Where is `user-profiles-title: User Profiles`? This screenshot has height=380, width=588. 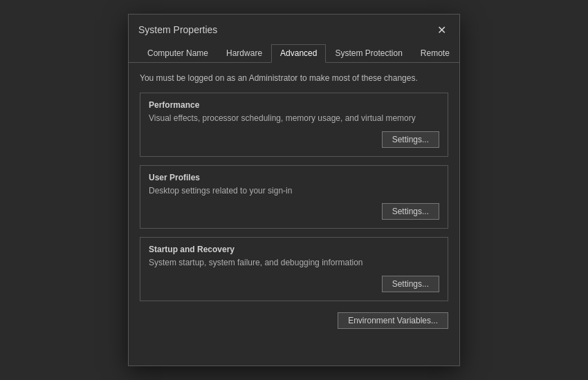 user-profiles-title: User Profiles is located at coordinates (294, 178).